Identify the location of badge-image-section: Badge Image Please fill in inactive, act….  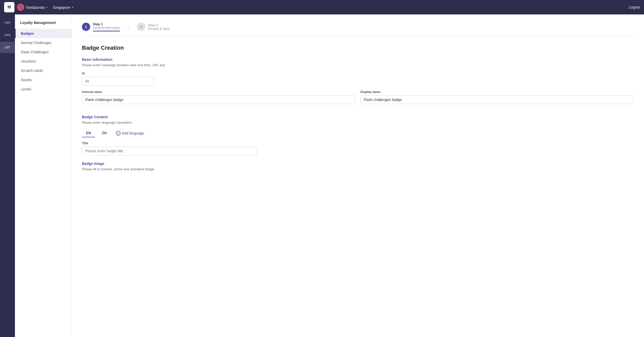
(358, 166).